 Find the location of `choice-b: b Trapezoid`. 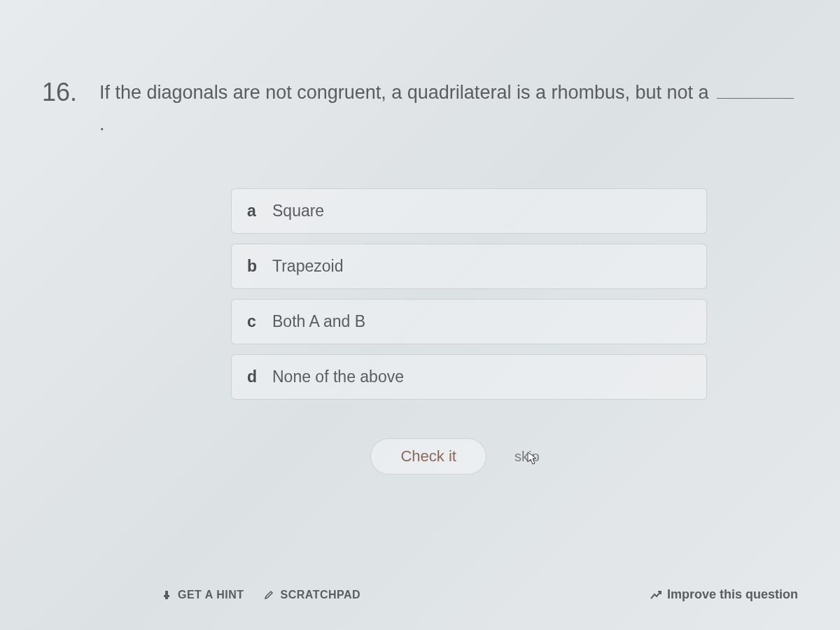

choice-b: b Trapezoid is located at coordinates (469, 266).